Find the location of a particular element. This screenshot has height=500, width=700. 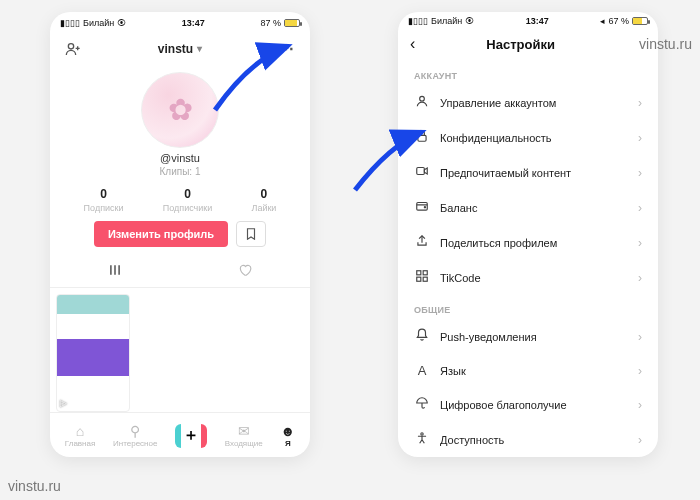

nav-home: ⌂ Главная is located at coordinates (80, 436).